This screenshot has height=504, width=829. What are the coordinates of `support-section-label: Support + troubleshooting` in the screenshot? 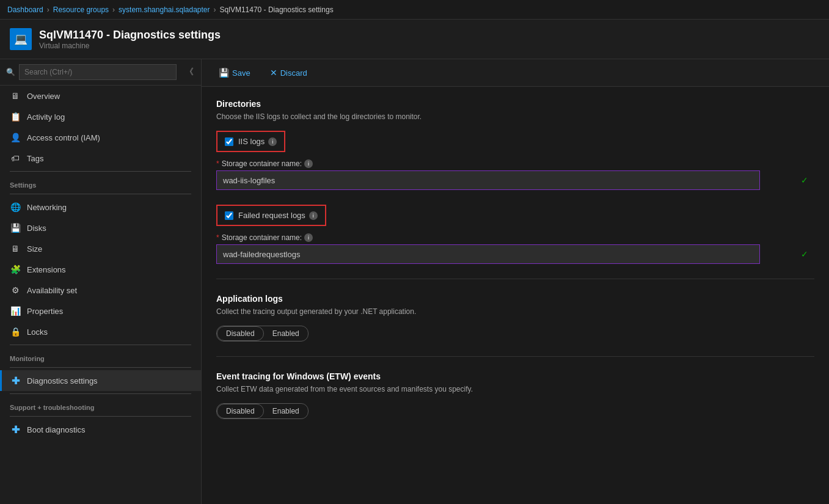 It's located at (100, 405).